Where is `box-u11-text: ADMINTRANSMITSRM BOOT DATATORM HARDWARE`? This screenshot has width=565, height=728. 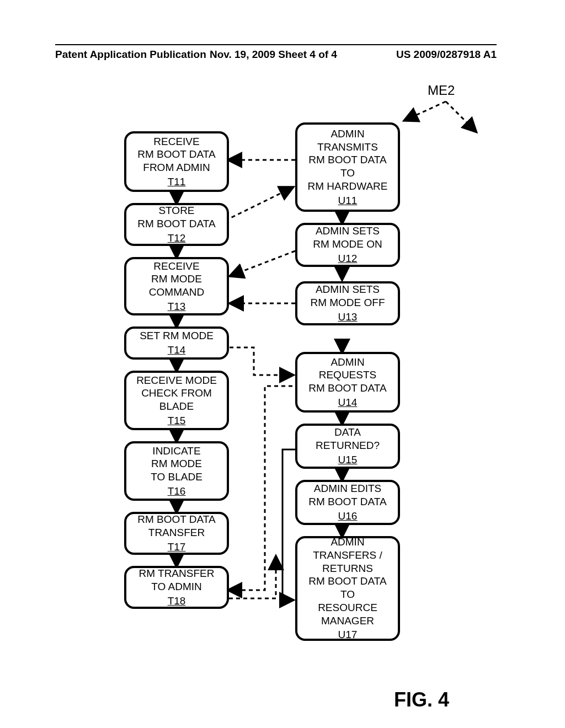
box-u11-text: ADMINTRANSMITSRM BOOT DATATORM HARDWARE is located at coordinates (348, 160).